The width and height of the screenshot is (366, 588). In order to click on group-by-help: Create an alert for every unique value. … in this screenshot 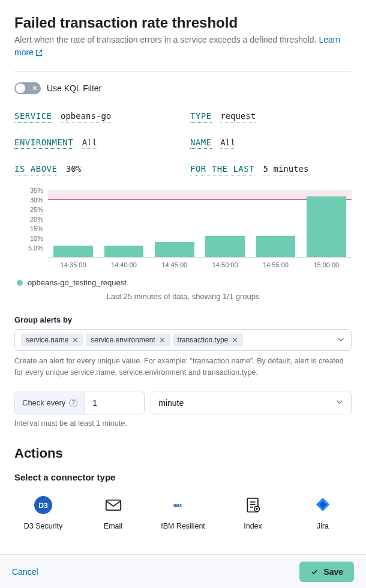, I will do `click(183, 367)`.